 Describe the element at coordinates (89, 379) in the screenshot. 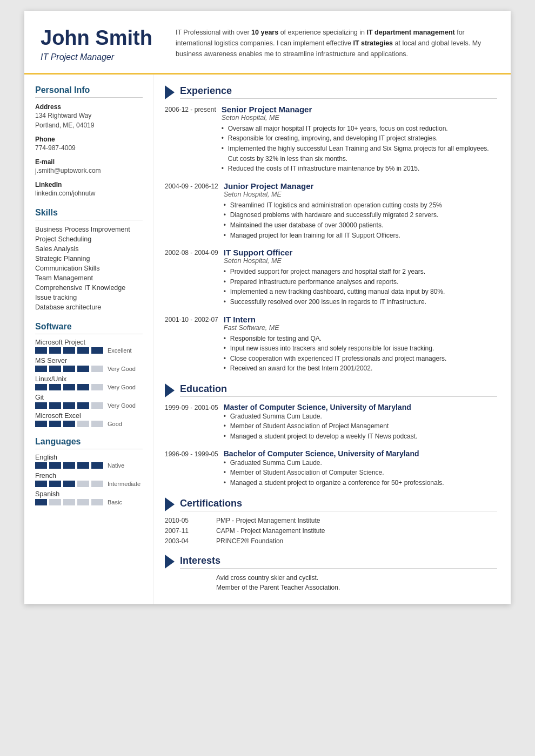

I see `software-name: Linux/Unix` at that location.